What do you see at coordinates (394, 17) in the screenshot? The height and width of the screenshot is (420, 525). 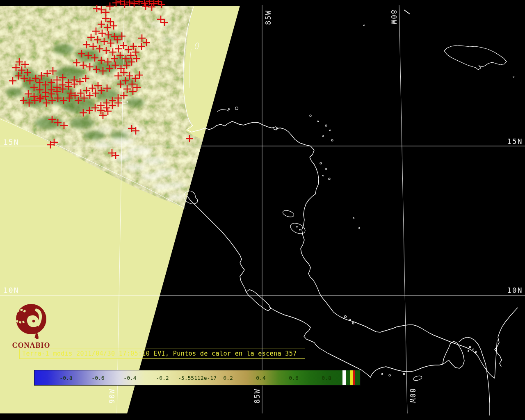 I see `grid-label-80w-top: 80W` at bounding box center [394, 17].